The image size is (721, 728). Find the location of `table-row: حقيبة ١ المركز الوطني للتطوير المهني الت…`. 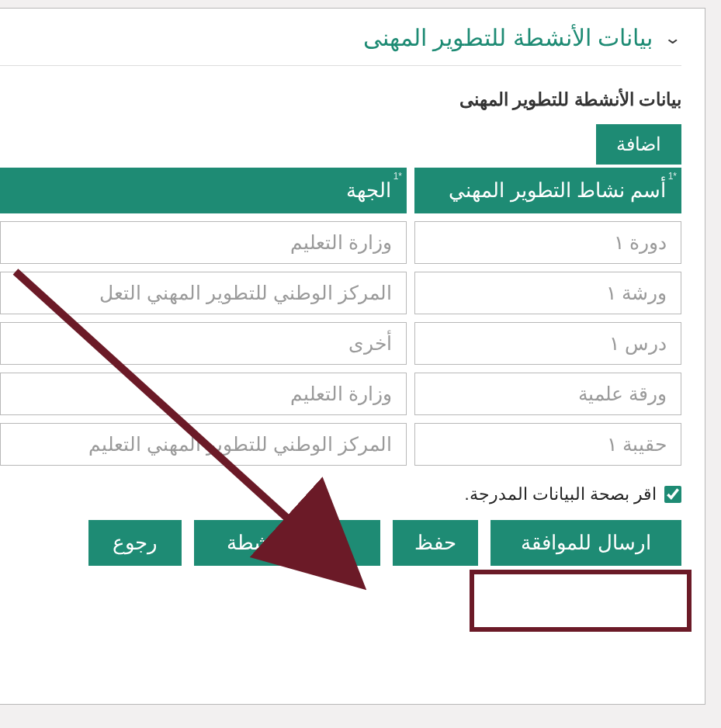

table-row: حقيبة ١ المركز الوطني للتطوير المهني الت… is located at coordinates (341, 444).